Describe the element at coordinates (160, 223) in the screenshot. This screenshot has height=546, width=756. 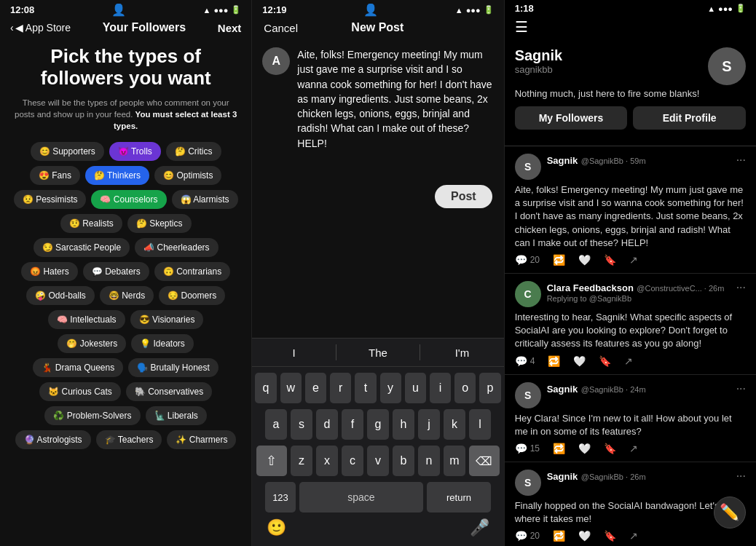
I see `tag-skeptics: 🤔 Skeptics` at that location.